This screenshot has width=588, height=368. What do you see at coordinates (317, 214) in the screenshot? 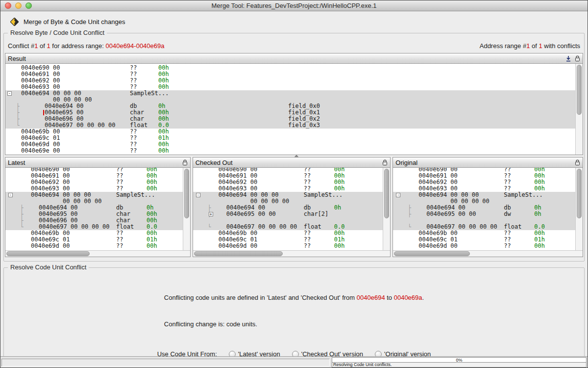
I see `mnemonic: char[2]` at bounding box center [317, 214].